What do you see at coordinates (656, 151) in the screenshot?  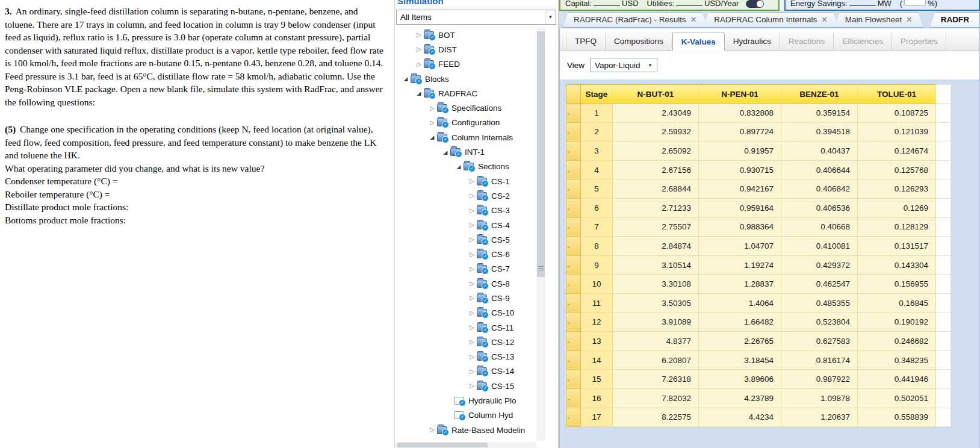 I see `value-cell: 2.65092` at bounding box center [656, 151].